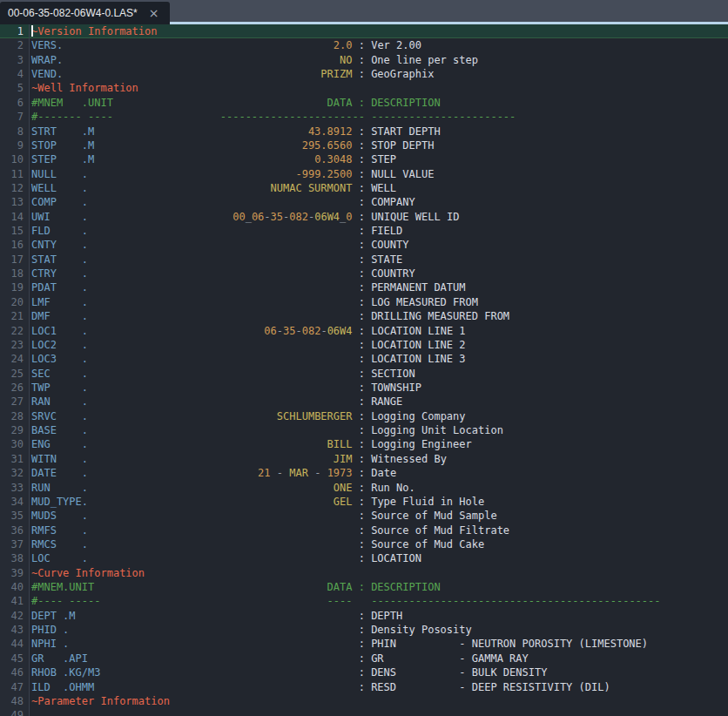 The height and width of the screenshot is (716, 728). What do you see at coordinates (364, 331) in the screenshot?
I see `code-line: 22LOC1 . 06-35-082-06W4 : LOCATION LINE …` at bounding box center [364, 331].